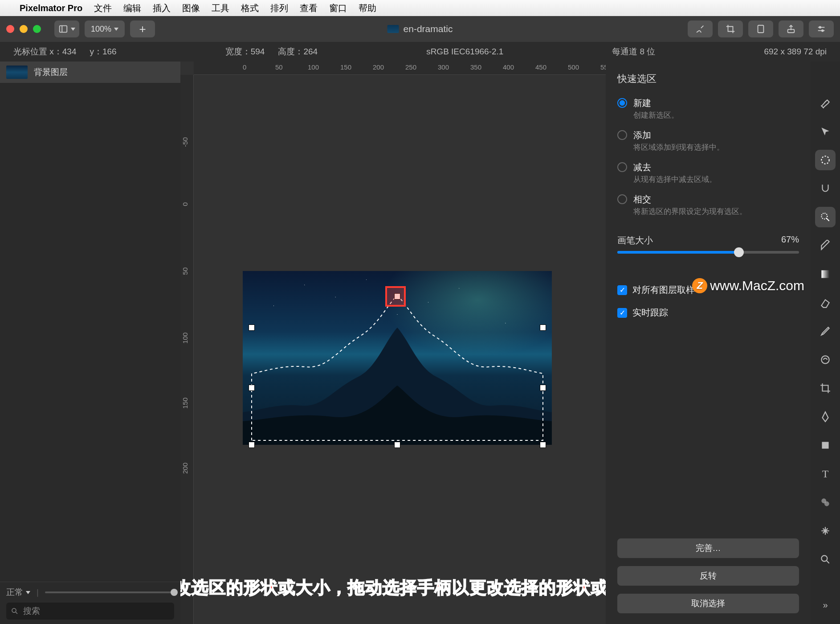  I want to click on erase-tool-icon, so click(825, 303).